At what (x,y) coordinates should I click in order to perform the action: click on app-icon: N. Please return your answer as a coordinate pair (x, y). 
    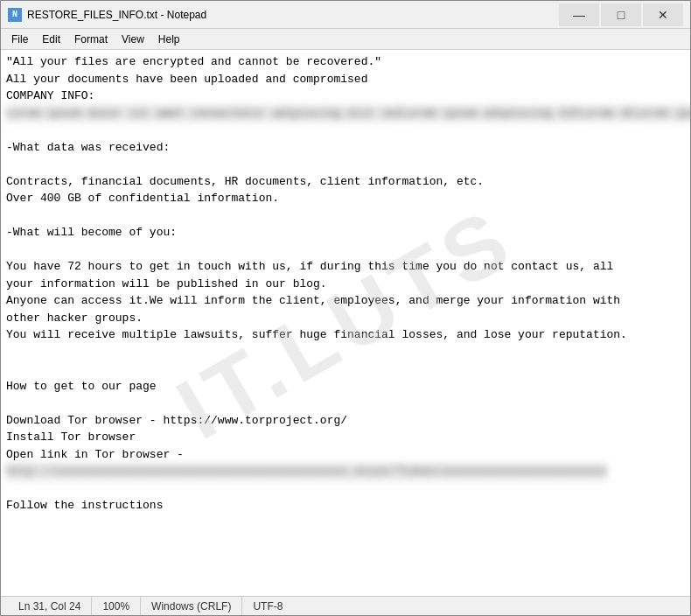
    Looking at the image, I should click on (15, 15).